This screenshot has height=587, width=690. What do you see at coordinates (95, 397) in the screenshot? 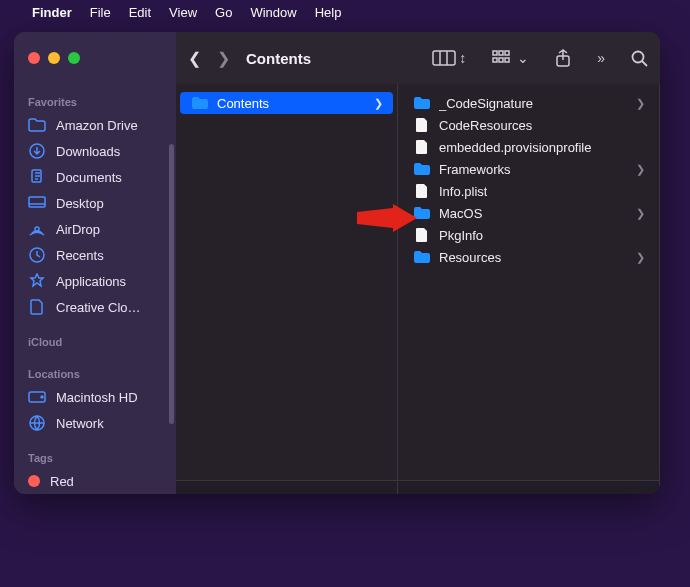
I see `sidebar-item-macintosh-hd: Macintosh HD` at bounding box center [95, 397].